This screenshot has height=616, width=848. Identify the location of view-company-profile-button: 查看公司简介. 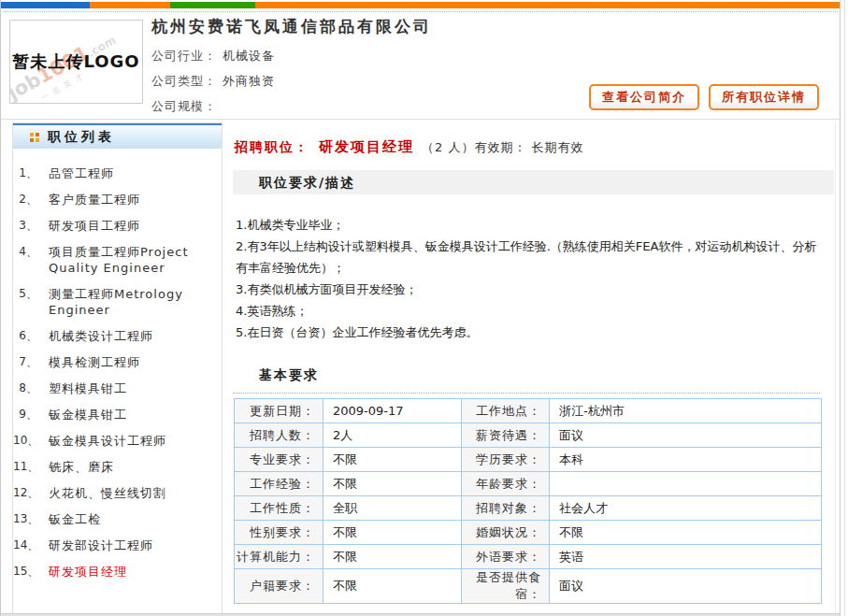
(644, 97).